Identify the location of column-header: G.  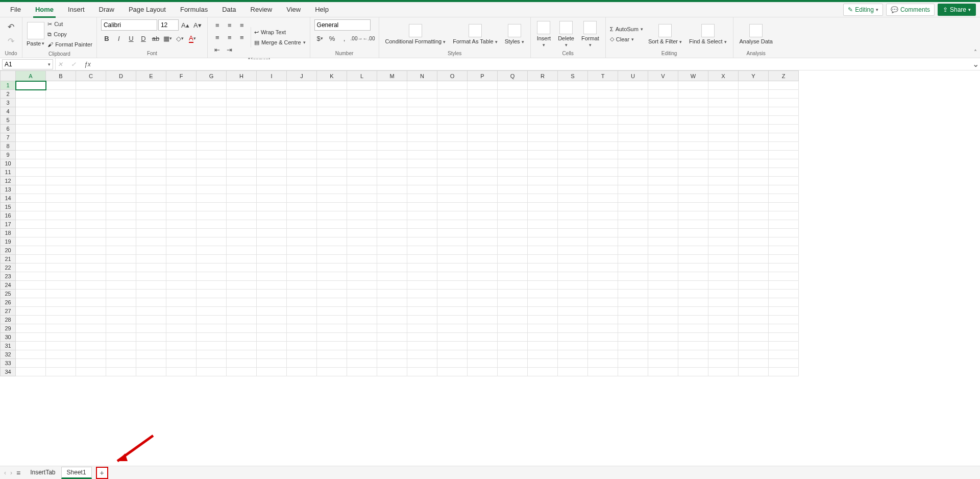
(211, 76).